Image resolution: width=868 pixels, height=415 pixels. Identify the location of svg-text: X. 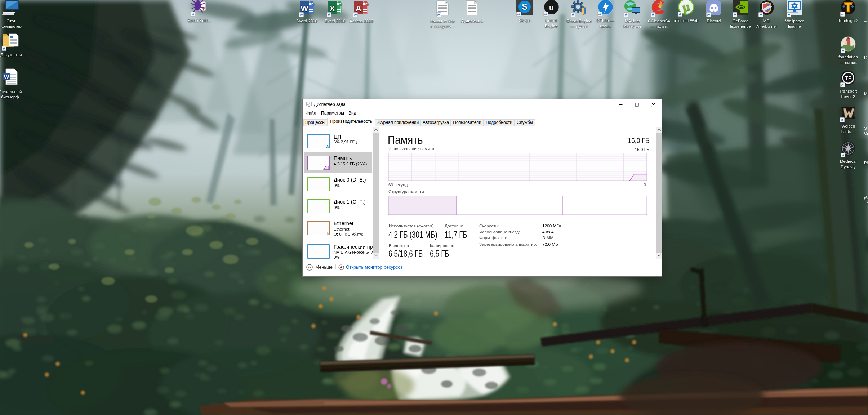
(332, 9).